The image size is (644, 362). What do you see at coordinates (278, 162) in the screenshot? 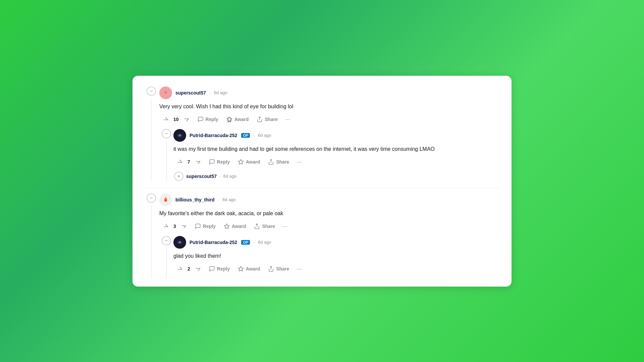
I see `share-button-c1r1: Share` at bounding box center [278, 162].